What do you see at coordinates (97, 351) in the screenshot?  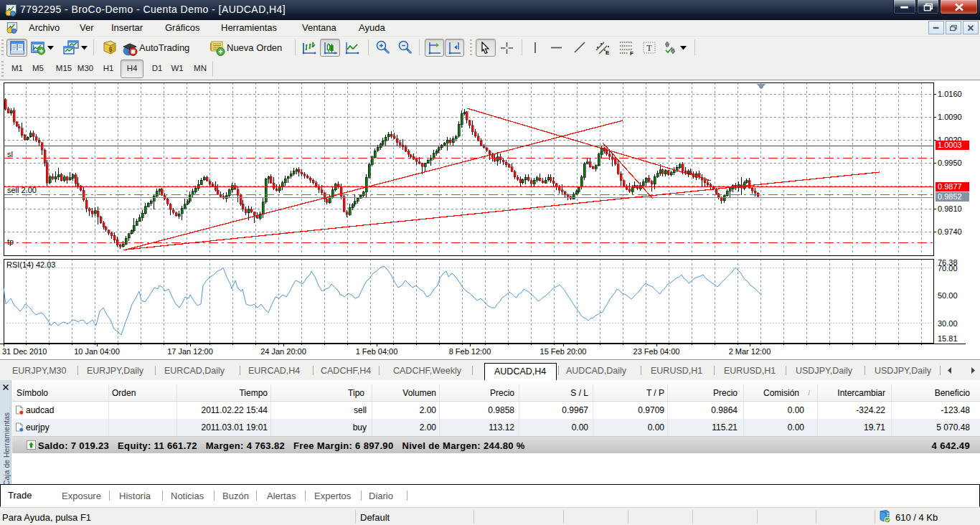 I see `svg-text: 10 Jan 04:00` at bounding box center [97, 351].